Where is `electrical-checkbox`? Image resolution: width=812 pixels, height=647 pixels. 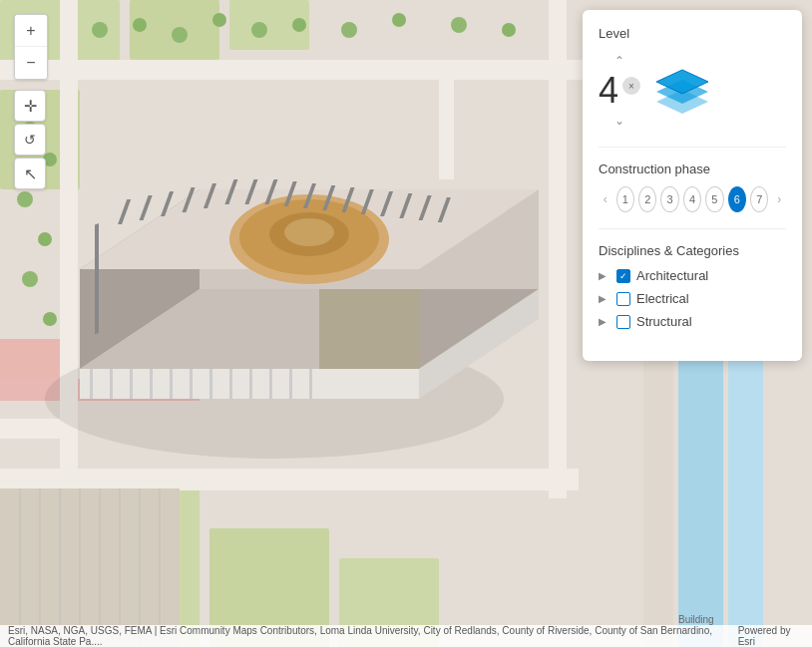 electrical-checkbox is located at coordinates (623, 299).